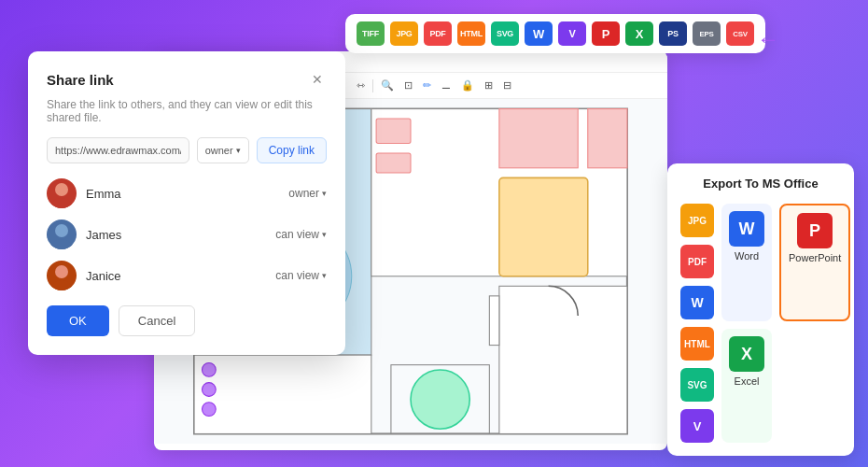 The height and width of the screenshot is (467, 868). What do you see at coordinates (740, 34) in the screenshot?
I see `format-csv: CSV` at bounding box center [740, 34].